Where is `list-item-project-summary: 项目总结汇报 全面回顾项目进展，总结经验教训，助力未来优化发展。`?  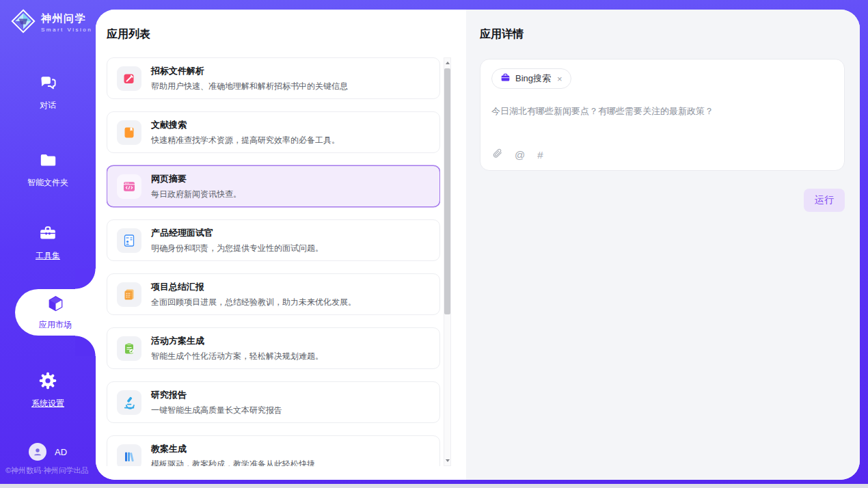 list-item-project-summary: 项目总结汇报 全面回顾项目进展，总结经验教训，助力未来优化发展。 is located at coordinates (273, 294).